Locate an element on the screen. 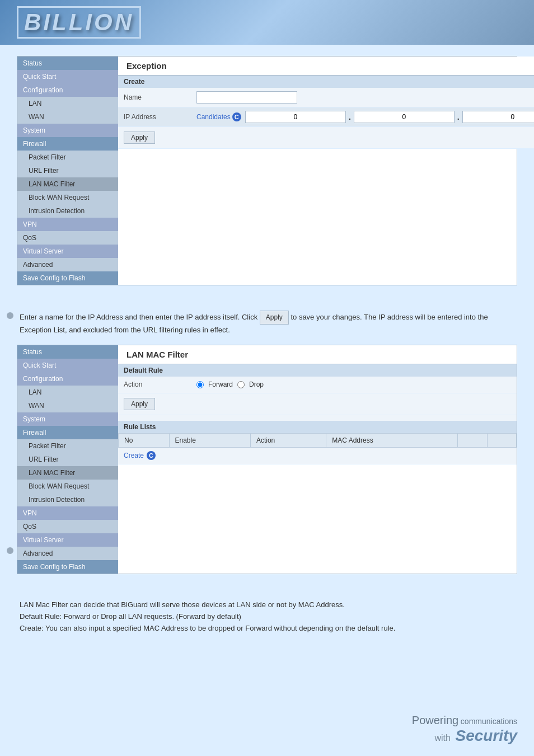 Image resolution: width=534 pixels, height=756 pixels. action-radio-group: Forward Drop is located at coordinates (230, 384).